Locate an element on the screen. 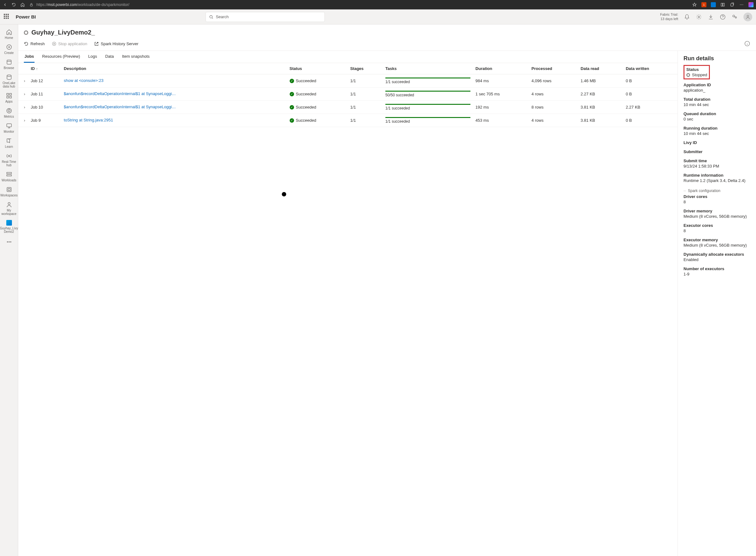  feedback-icon is located at coordinates (734, 17).